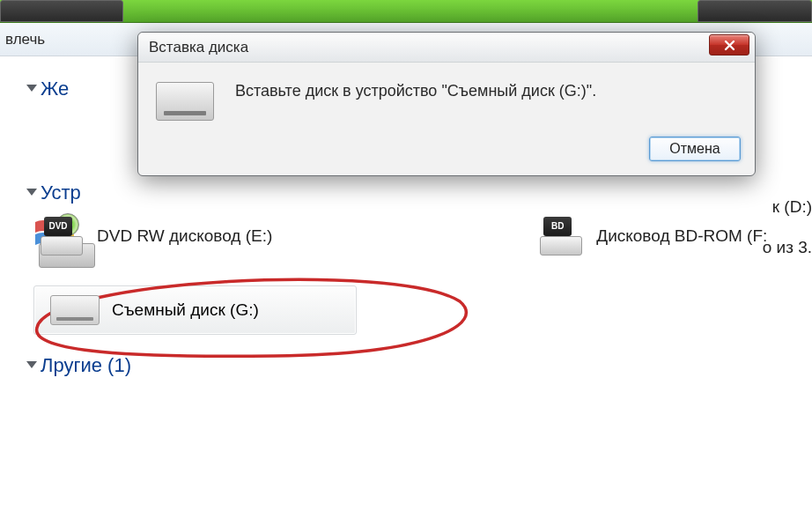 The image size is (812, 511). I want to click on section-hard-drives-label: Же, so click(55, 88).